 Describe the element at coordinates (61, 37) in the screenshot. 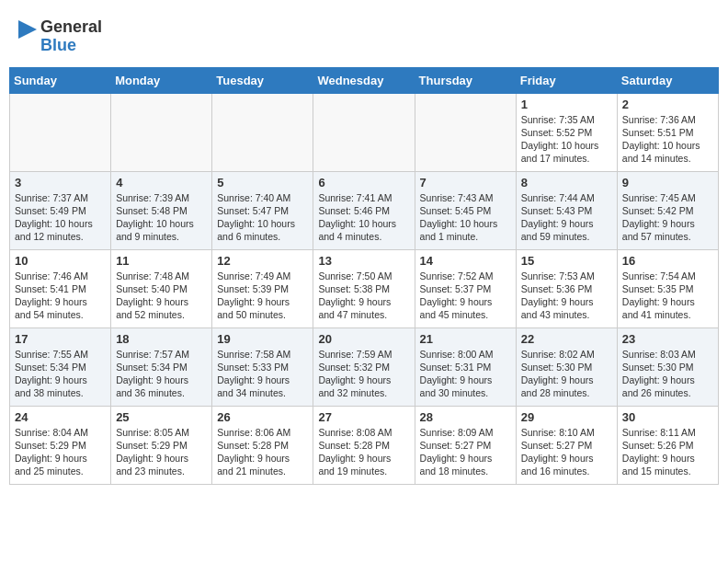

I see `logo: General Blue` at that location.